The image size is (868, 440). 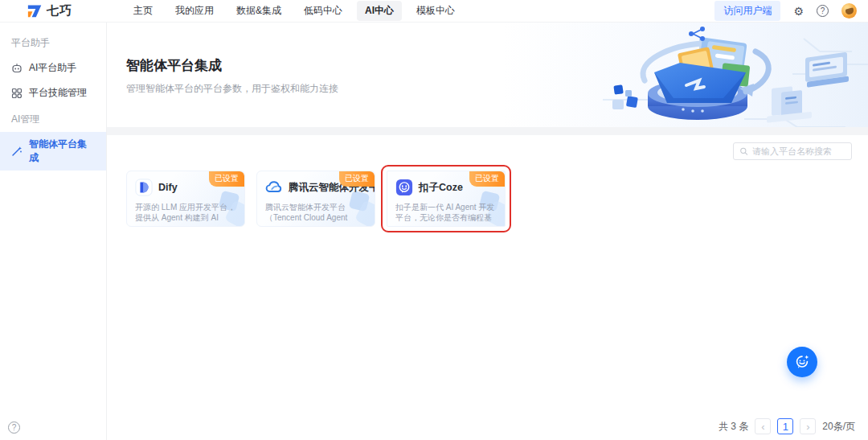 What do you see at coordinates (186, 199) in the screenshot?
I see `platform-card-dify: 已设置 Dify 开源的 LLM 应用开发平台，提供从 Agent 构建到 AI…` at bounding box center [186, 199].